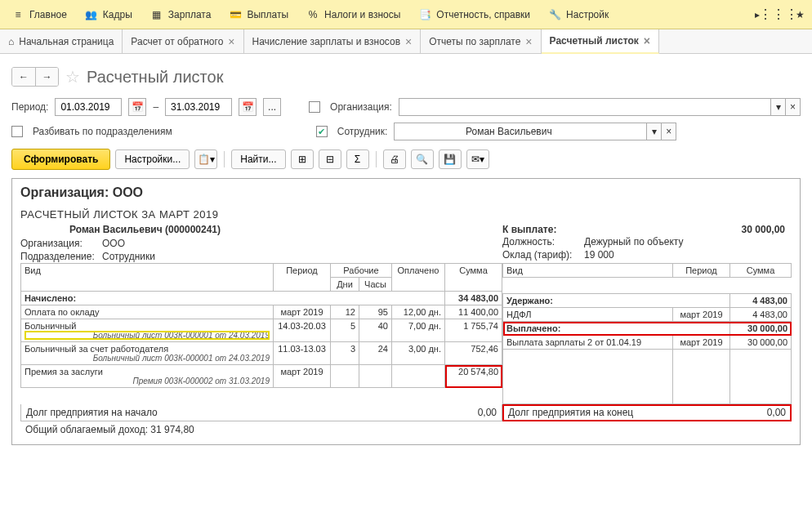 Image resolution: width=812 pixels, height=526 pixels. I want to click on accruals-table: Вид Период Рабочие Оплачено Сумма Дни Ча…, so click(261, 325).